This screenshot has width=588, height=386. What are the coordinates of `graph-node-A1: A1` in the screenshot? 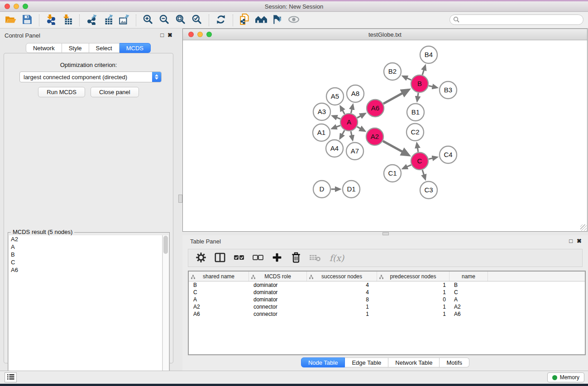 It's located at (321, 133).